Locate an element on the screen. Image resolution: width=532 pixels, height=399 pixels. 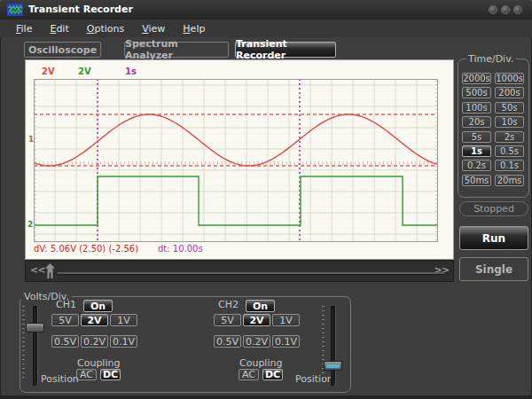
scope-scroll-strip: << >> is located at coordinates (239, 271).